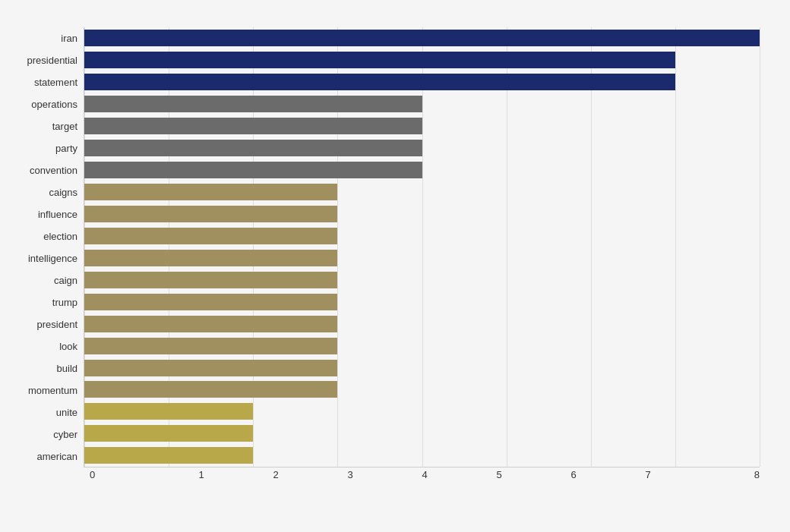 The width and height of the screenshot is (790, 532). Describe the element at coordinates (53, 259) in the screenshot. I see `y-axis-label: intelligence` at that location.